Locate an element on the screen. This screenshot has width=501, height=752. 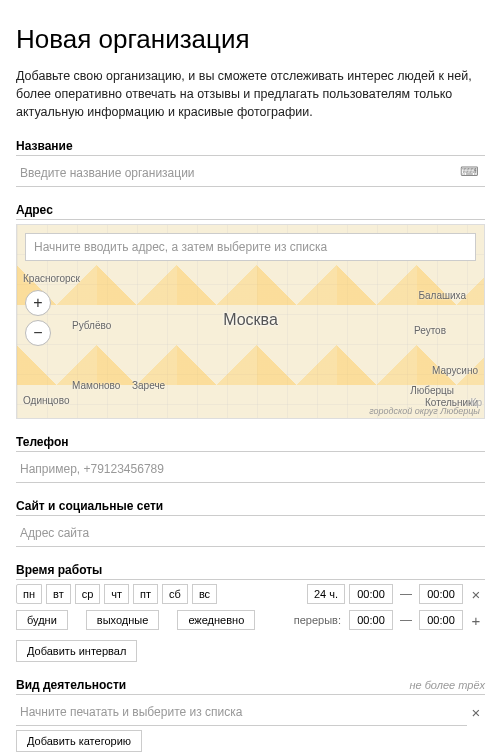
preset-weekend-button: выходные is located at coordinates (123, 620).